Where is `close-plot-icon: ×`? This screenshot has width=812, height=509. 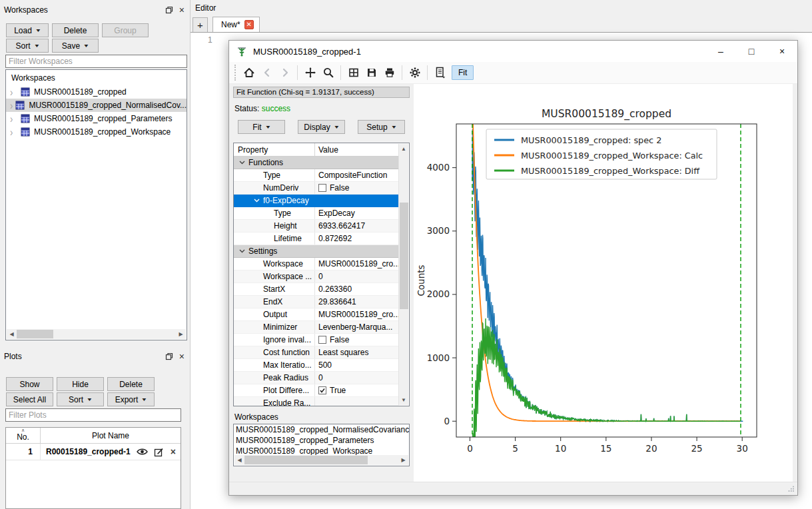
close-plot-icon: × is located at coordinates (173, 452).